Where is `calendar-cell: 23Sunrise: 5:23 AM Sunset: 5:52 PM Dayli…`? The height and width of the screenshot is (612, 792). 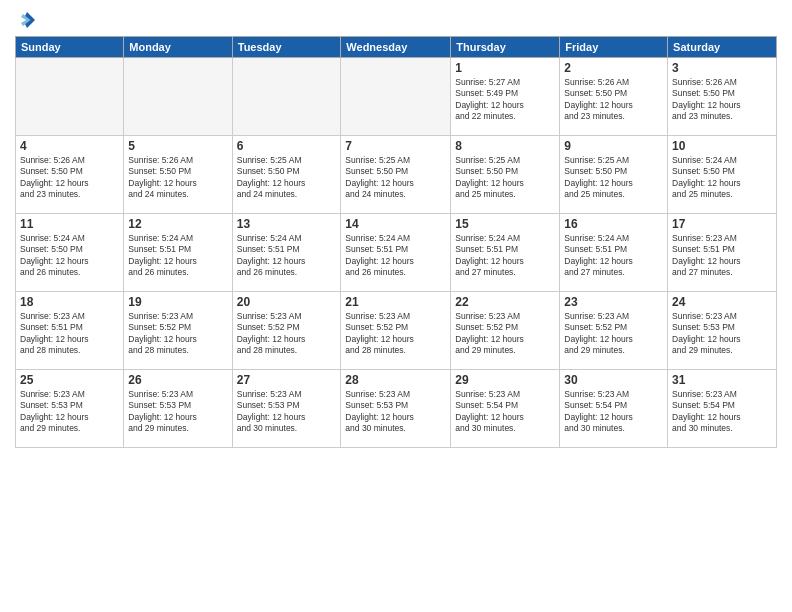 calendar-cell: 23Sunrise: 5:23 AM Sunset: 5:52 PM Dayli… is located at coordinates (614, 331).